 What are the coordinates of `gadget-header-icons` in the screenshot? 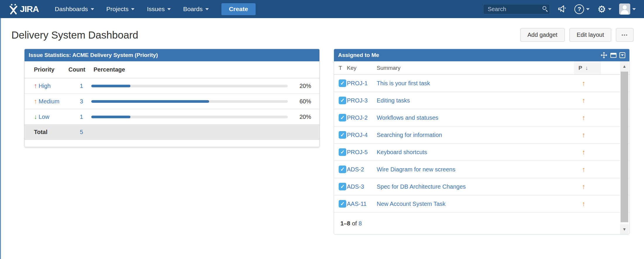 It's located at (613, 55).